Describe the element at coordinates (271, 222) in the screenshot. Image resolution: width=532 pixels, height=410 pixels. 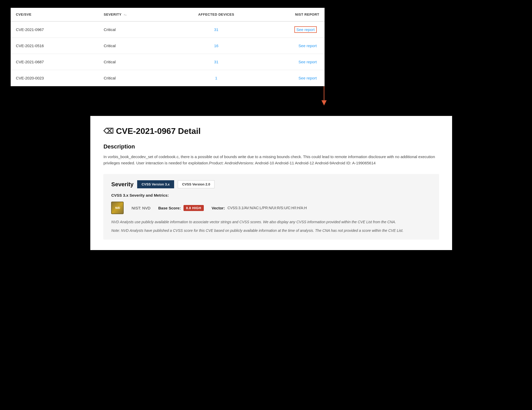
I see `note1-text: NVD Analysts use publicly available info…` at that location.